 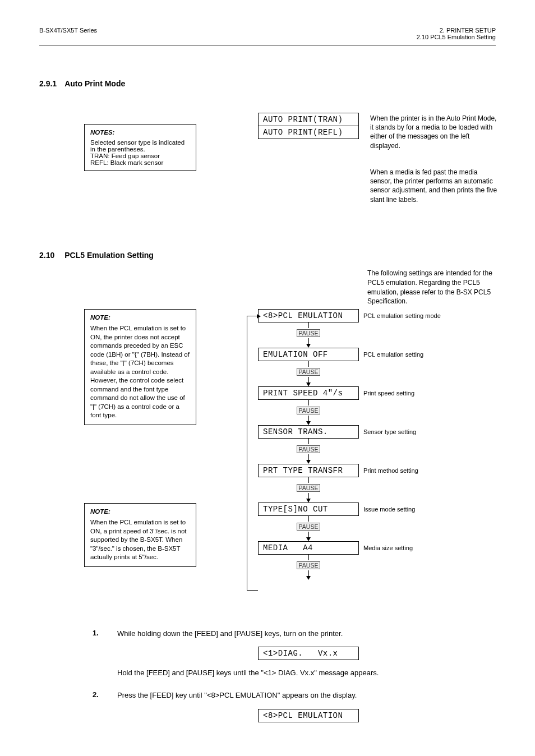 I want to click on lcd-pcl-emulation-step: <8>PCL EMULATION, so click(x=308, y=716).